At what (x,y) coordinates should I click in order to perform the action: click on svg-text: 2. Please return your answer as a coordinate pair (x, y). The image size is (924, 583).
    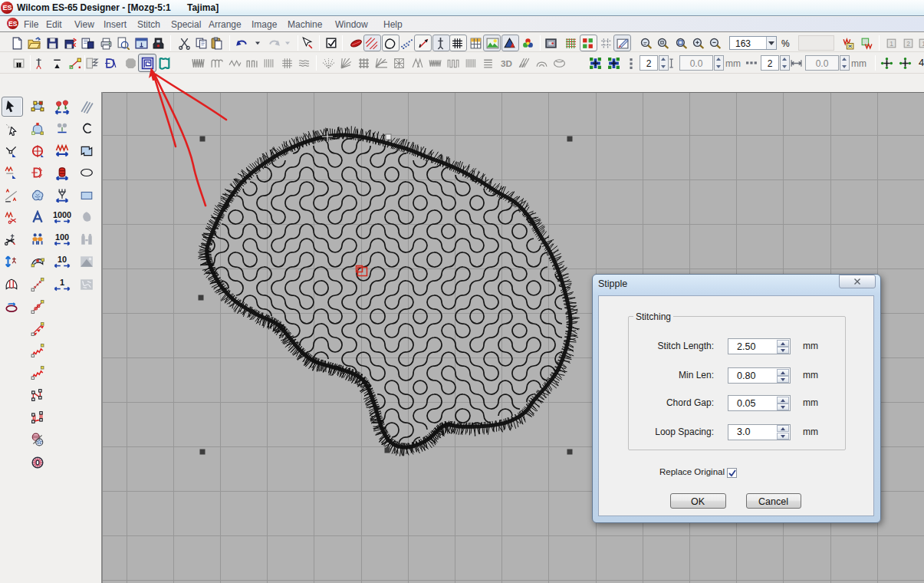
    Looking at the image, I should click on (908, 44).